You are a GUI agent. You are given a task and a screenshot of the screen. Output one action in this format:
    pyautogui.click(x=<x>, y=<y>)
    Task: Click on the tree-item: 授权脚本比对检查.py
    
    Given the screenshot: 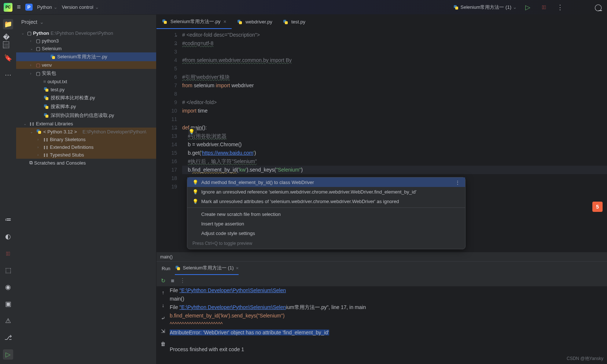 What is the action you would take?
    pyautogui.click(x=86, y=98)
    